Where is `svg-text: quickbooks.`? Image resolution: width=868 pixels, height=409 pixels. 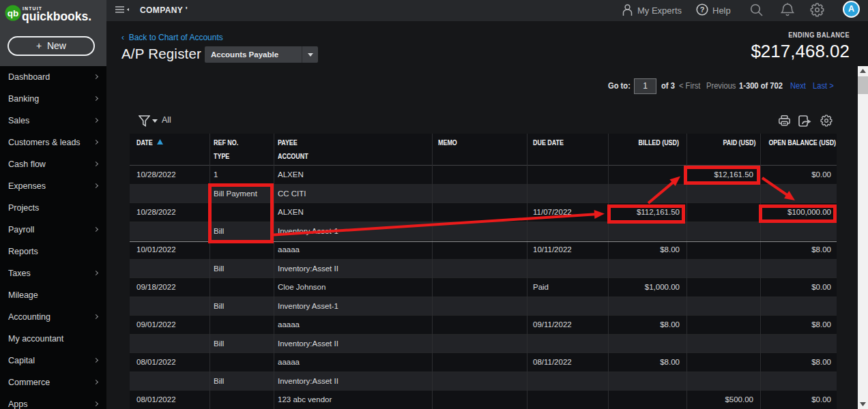
svg-text: quickbooks. is located at coordinates (57, 16).